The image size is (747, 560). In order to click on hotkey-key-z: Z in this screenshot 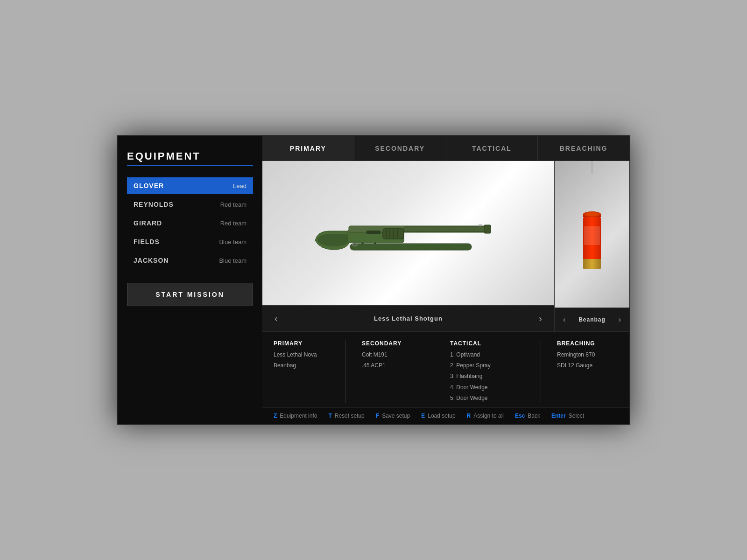, I will do `click(275, 416)`.